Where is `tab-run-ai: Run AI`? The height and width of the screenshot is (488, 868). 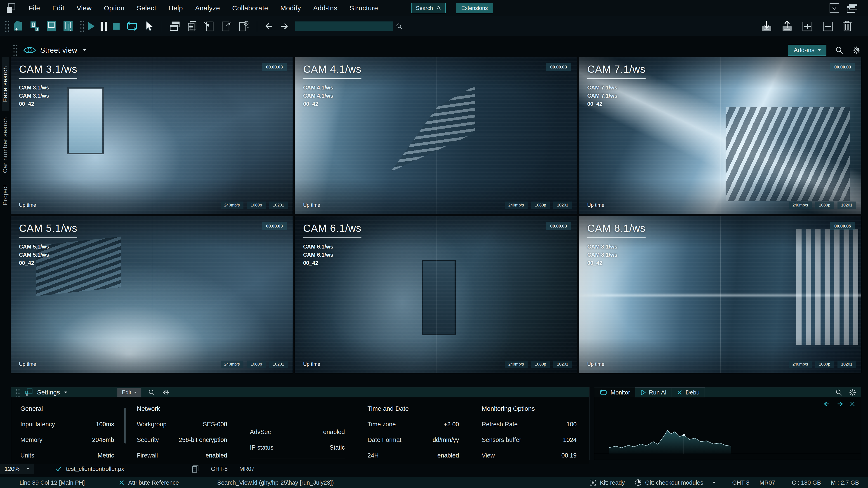
tab-run-ai: Run AI is located at coordinates (654, 392).